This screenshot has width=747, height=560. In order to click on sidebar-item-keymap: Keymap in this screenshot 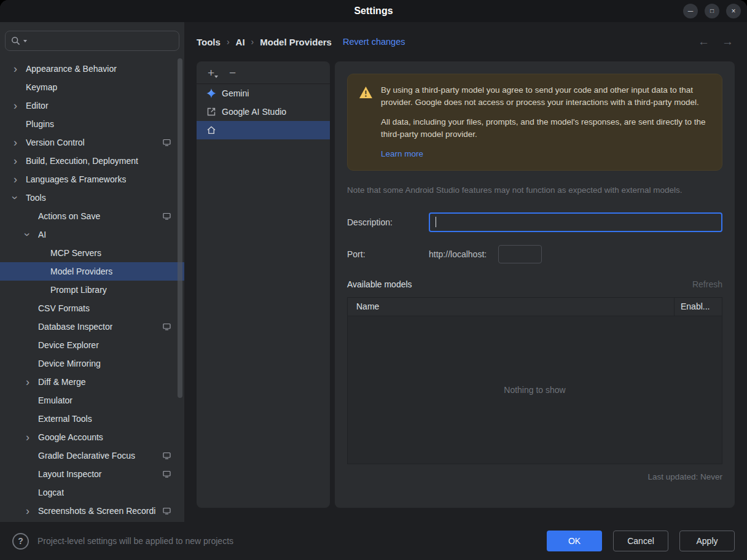, I will do `click(92, 87)`.